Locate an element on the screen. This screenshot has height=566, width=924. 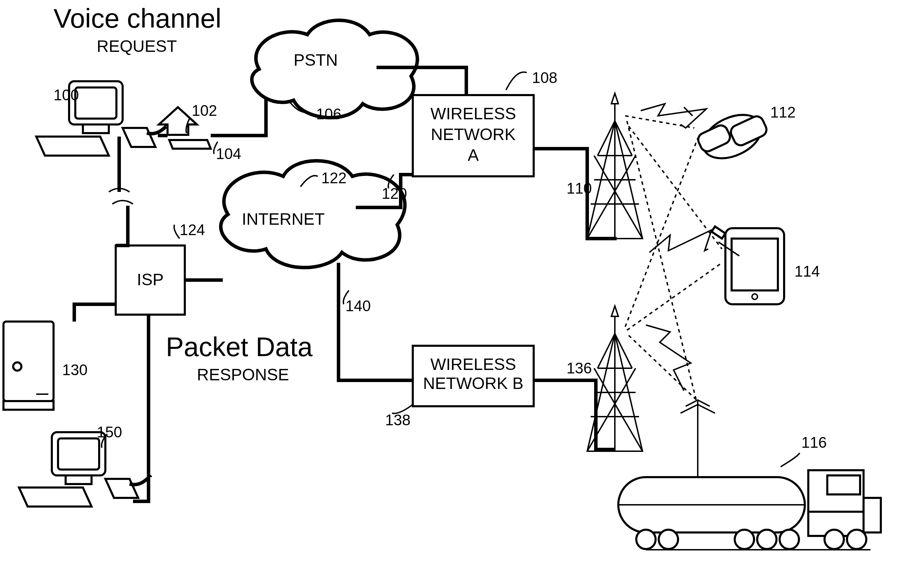
modem-to-pstn is located at coordinates (238, 116).